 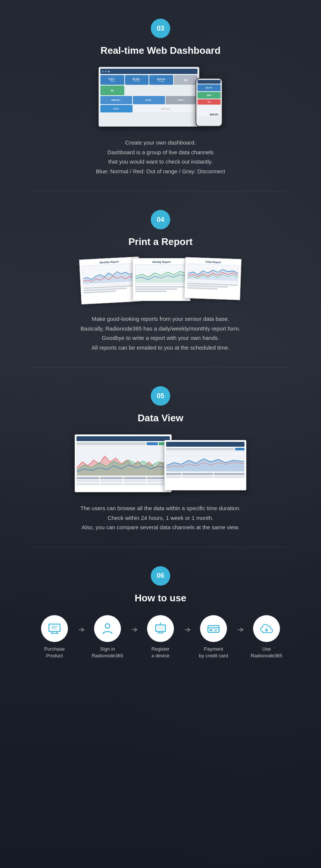 What do you see at coordinates (160, 637) in the screenshot?
I see `how-to-use-steps: PurchaseProduct Sign inRadion` at bounding box center [160, 637].